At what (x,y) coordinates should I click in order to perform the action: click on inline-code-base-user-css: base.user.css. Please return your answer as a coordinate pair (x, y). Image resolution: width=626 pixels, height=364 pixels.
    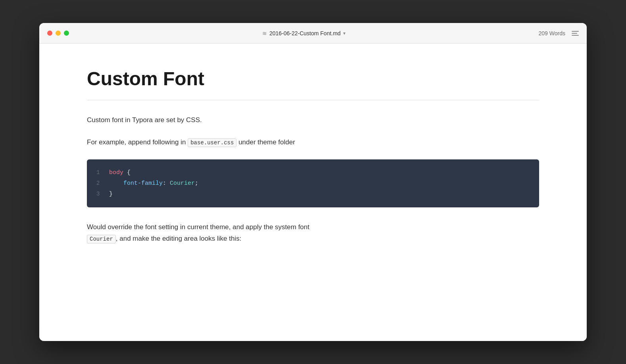
    Looking at the image, I should click on (212, 143).